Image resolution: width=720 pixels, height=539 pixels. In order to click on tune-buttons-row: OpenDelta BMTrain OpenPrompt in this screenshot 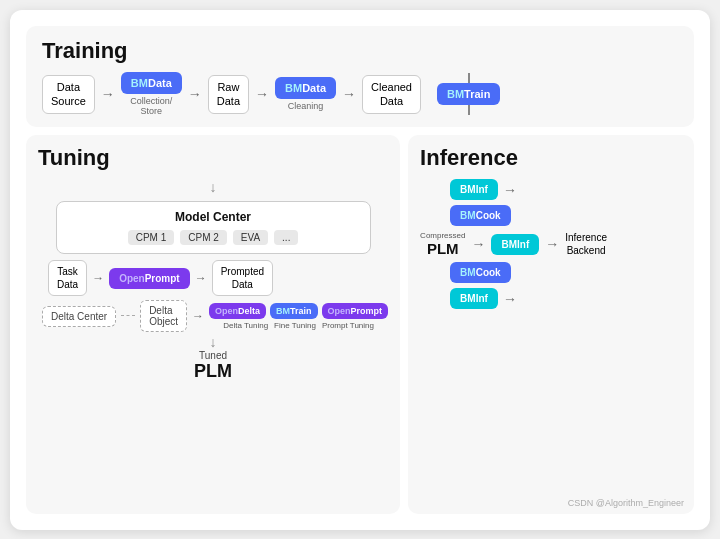, I will do `click(298, 311)`.